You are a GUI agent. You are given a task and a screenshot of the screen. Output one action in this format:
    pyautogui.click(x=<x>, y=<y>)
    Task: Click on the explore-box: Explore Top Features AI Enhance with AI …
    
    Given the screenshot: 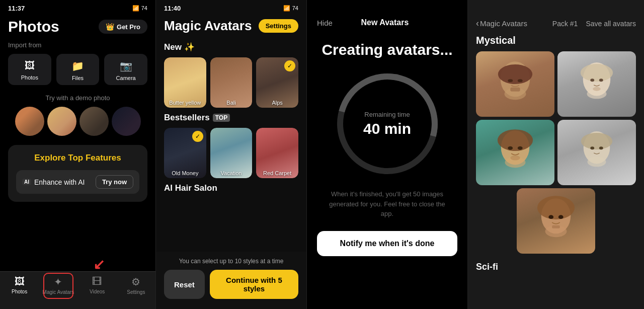 What is the action you would take?
    pyautogui.click(x=77, y=173)
    